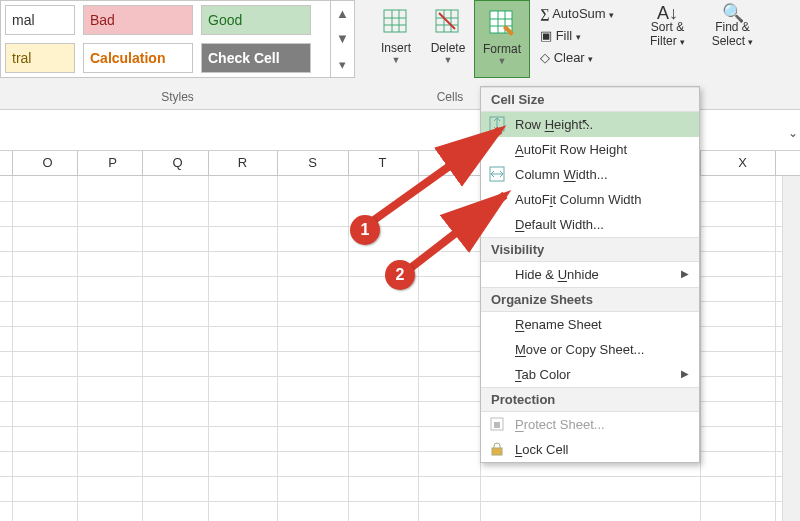 This screenshot has width=800, height=521. I want to click on menu-autofit-row-label: AutoFit Row Height, so click(571, 150).